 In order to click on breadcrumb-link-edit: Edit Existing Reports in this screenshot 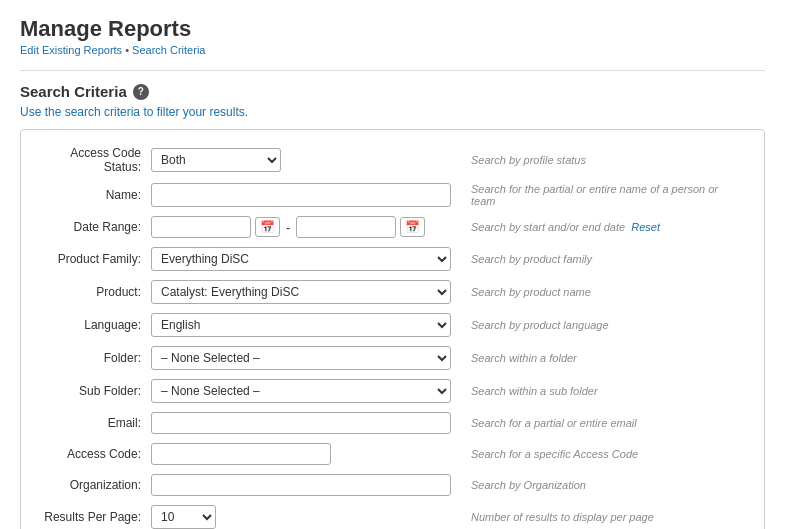, I will do `click(71, 50)`.